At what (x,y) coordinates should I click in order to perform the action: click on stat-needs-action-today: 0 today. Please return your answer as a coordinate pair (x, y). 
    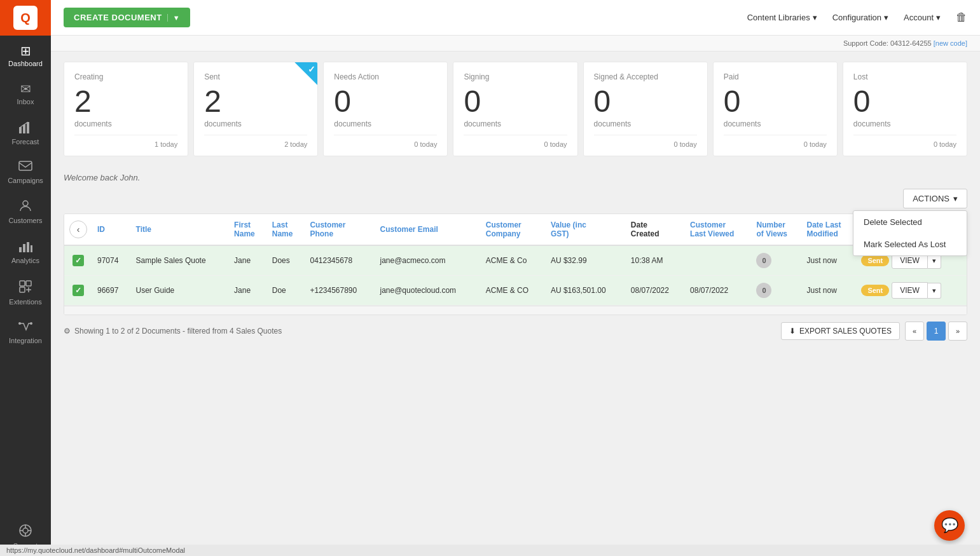
    Looking at the image, I should click on (385, 141).